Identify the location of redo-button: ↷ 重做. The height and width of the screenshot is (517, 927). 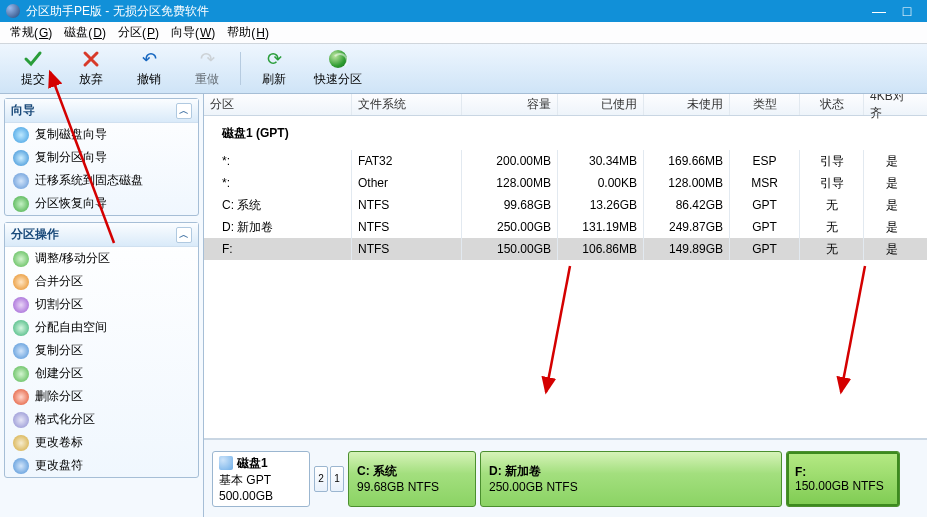
(207, 68).